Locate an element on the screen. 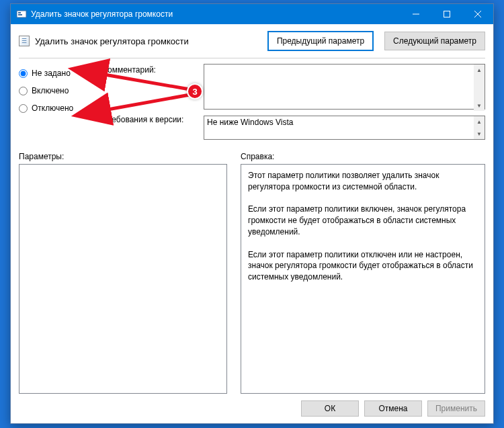  next-setting-button: Следующий параметр is located at coordinates (435, 41).